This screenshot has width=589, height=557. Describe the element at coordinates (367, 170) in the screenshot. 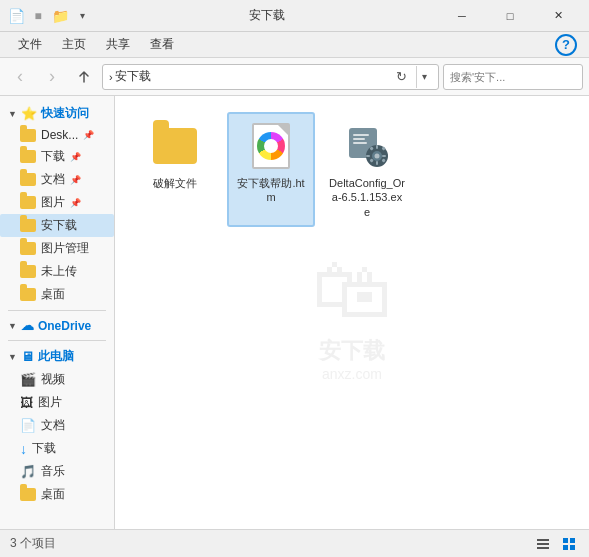

I see `file-item-exe: DeltaConfig_Ora-6.5.1.153.exe` at that location.